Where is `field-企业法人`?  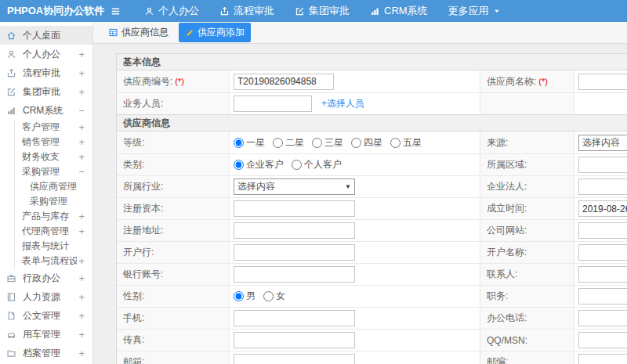 field-企业法人 is located at coordinates (603, 186).